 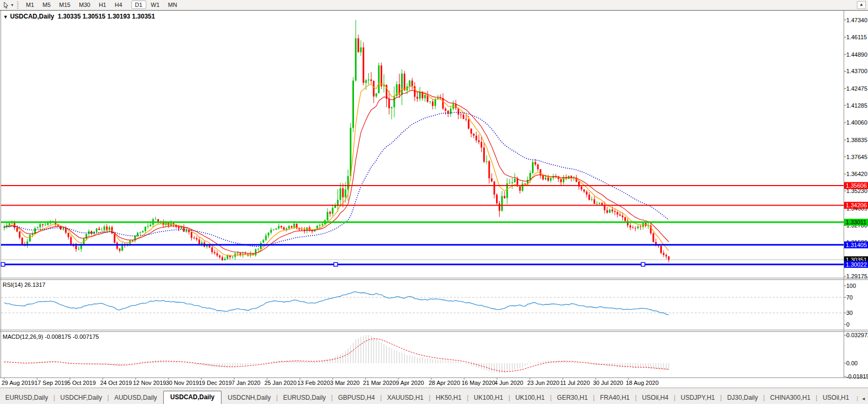 What do you see at coordinates (857, 376) in the screenshot?
I see `macd-tick-label: -0.018154` at bounding box center [857, 376].